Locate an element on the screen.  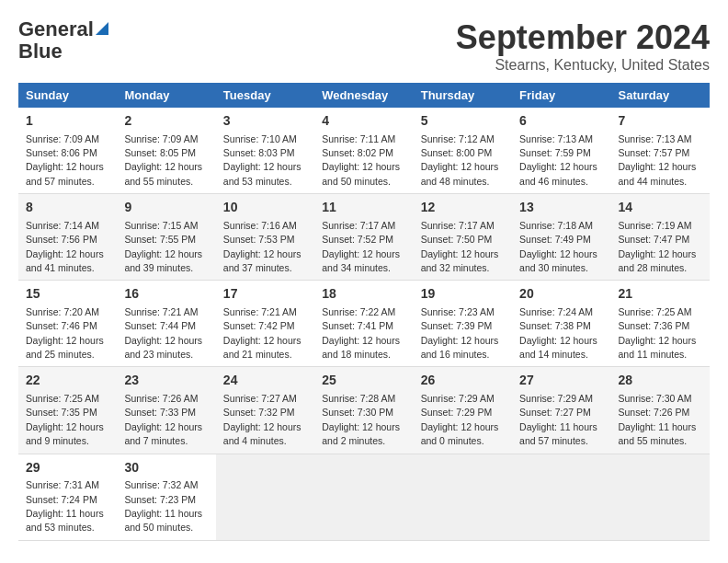
day-info: Sunrise: 7:09 AM Sunset: 8:06 PM Dayligh… is located at coordinates (64, 160).